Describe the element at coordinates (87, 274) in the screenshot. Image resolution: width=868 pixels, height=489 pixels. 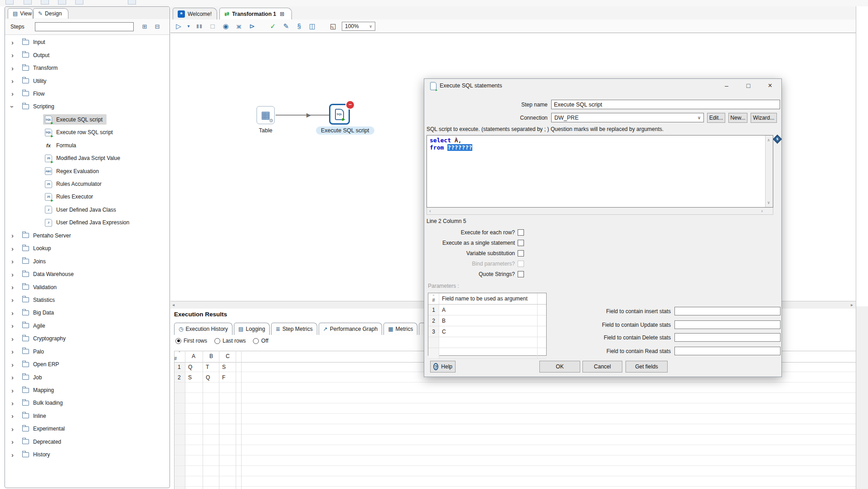
I see `tree-item: Data Warehouse` at that location.